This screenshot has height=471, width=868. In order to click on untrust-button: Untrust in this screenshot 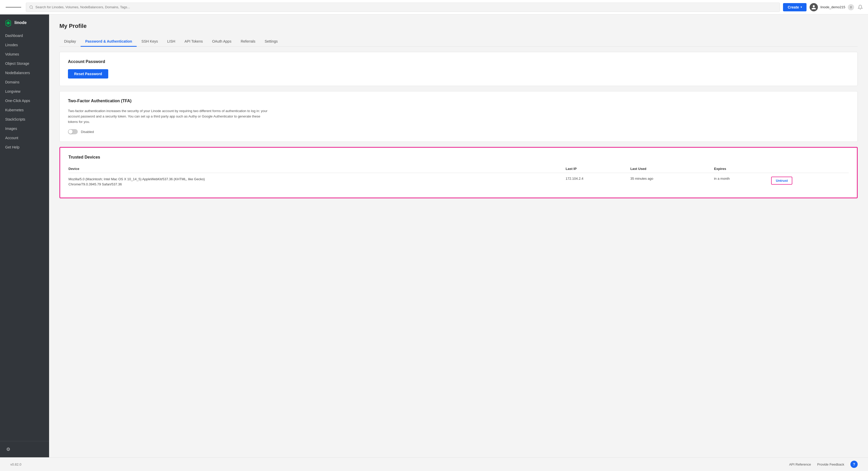, I will do `click(782, 181)`.